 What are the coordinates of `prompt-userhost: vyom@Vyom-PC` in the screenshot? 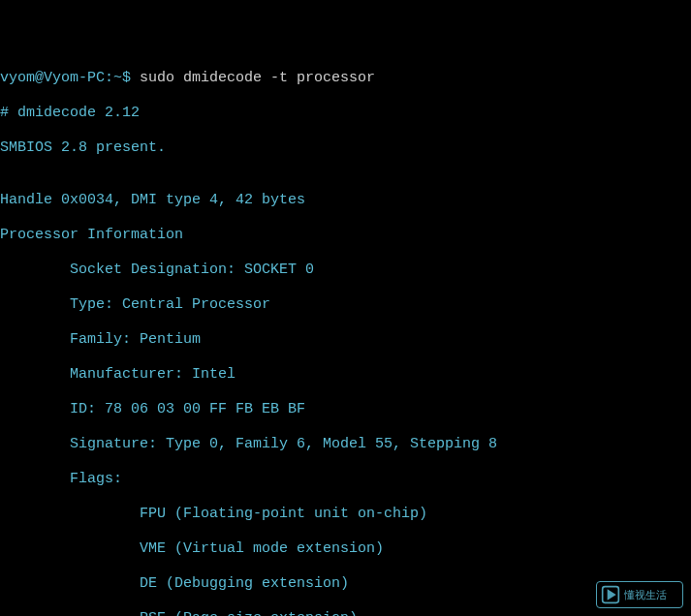 It's located at (52, 77).